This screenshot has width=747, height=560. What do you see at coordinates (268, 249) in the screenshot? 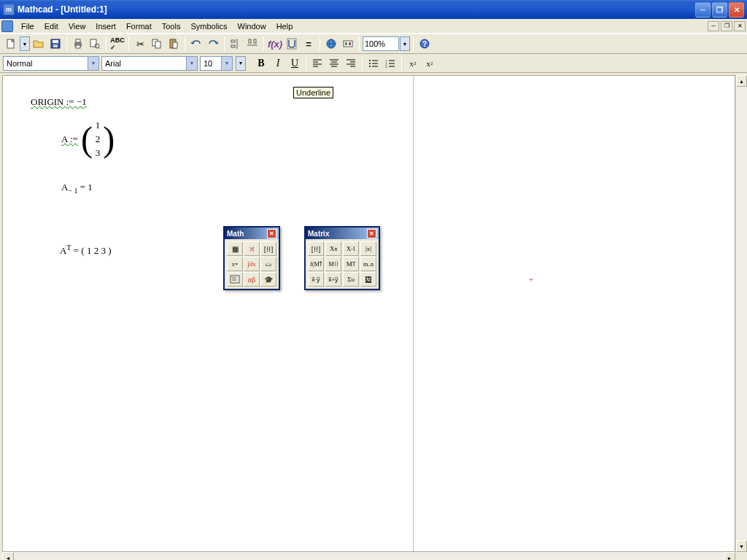
I see `matrix-toolbar-button: [⁞⁞]` at bounding box center [268, 249].